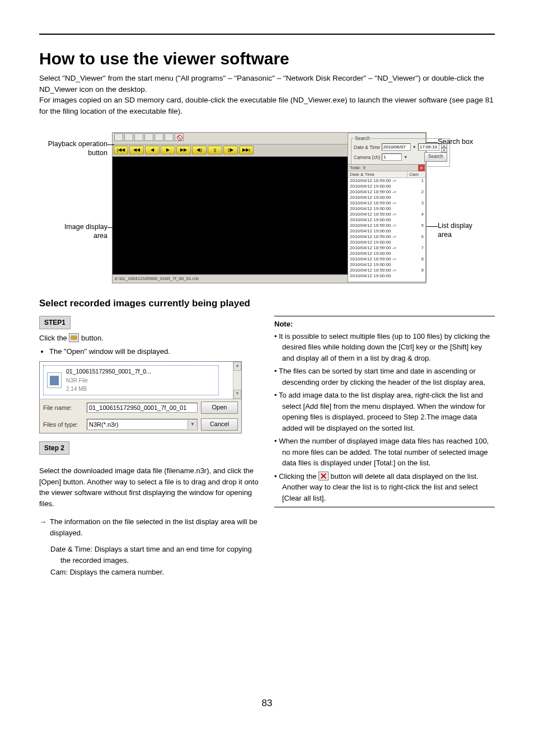 Image resolution: width=534 pixels, height=756 pixels. Describe the element at coordinates (179, 137) in the screenshot. I see `alt-check-icon` at that location.